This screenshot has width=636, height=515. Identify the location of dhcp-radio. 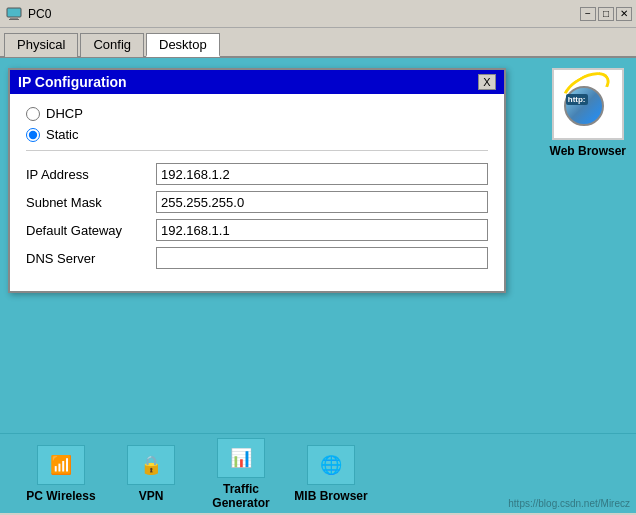
(33, 114).